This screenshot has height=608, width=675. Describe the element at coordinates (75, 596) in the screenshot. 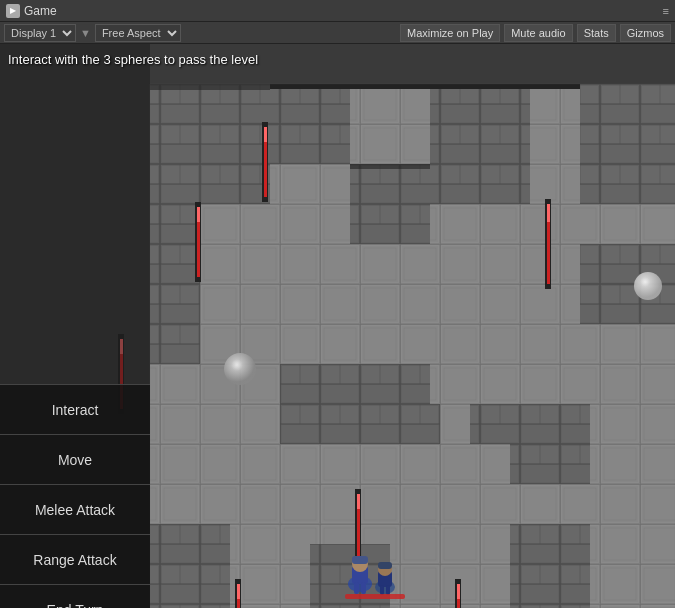

I see `end-turn-button: End Turn` at that location.